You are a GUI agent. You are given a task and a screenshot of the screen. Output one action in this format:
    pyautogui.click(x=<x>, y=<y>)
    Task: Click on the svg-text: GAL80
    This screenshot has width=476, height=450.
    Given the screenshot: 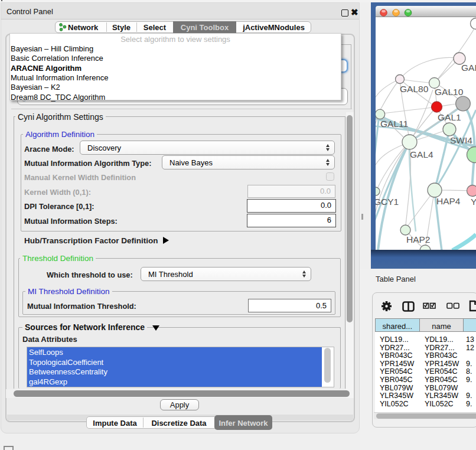 What is the action you would take?
    pyautogui.click(x=415, y=89)
    